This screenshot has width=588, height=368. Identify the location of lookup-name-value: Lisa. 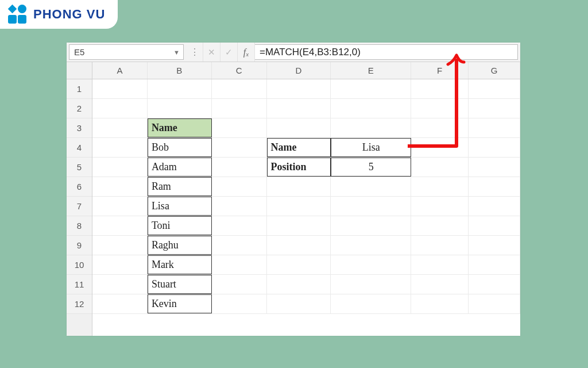
(371, 147).